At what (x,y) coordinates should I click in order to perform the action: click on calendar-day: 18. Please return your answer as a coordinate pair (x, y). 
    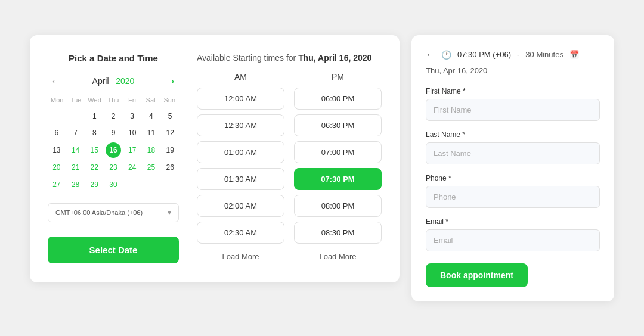
    Looking at the image, I should click on (151, 150).